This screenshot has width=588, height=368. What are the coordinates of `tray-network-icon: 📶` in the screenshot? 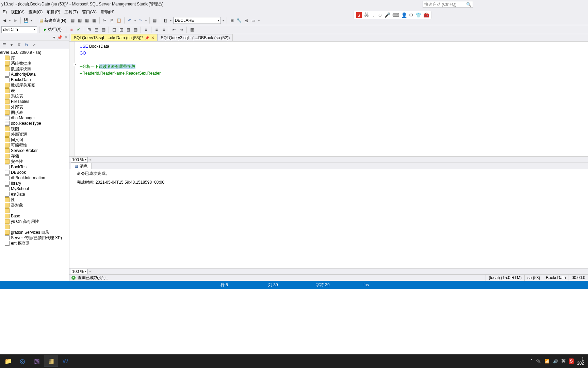 It's located at (547, 361).